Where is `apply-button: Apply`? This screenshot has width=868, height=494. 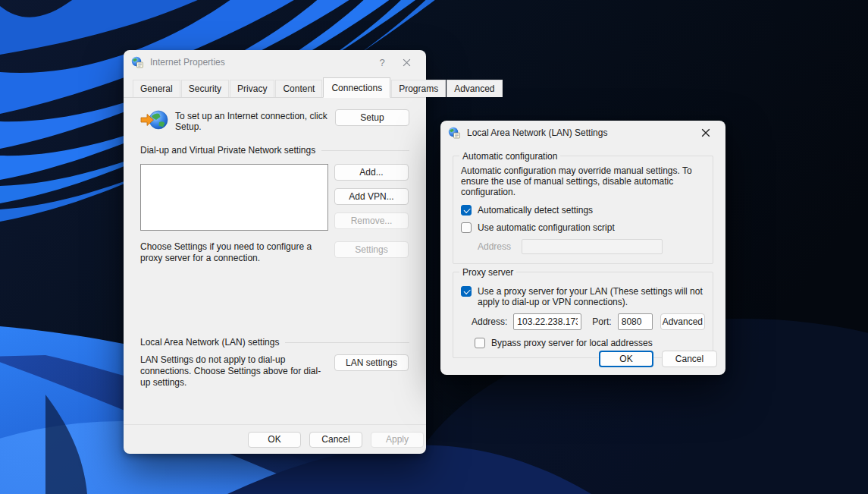 apply-button: Apply is located at coordinates (397, 440).